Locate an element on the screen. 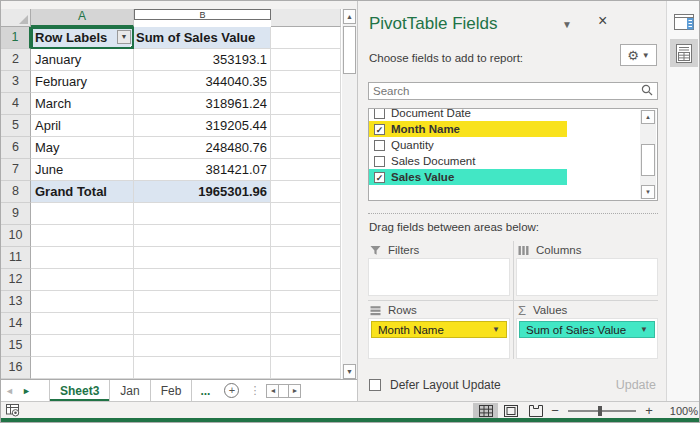 The height and width of the screenshot is (423, 700). field-list-scrollbar: ▲ ▼ is located at coordinates (648, 154).